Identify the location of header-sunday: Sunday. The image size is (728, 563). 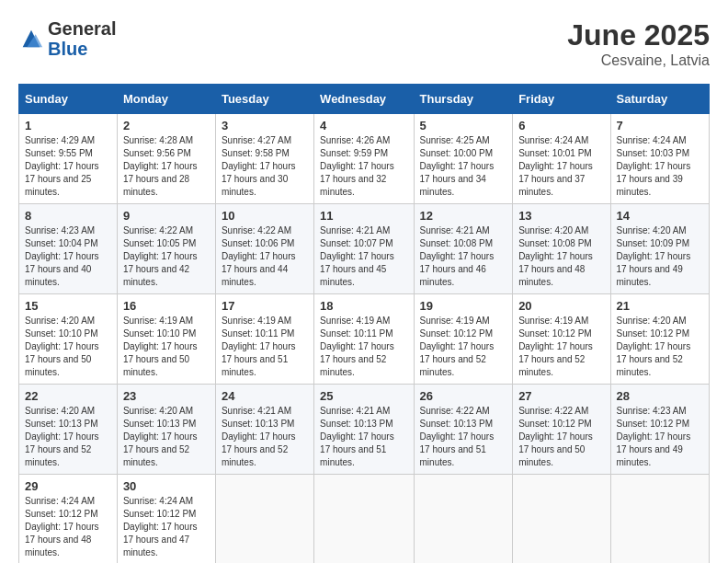
(68, 99).